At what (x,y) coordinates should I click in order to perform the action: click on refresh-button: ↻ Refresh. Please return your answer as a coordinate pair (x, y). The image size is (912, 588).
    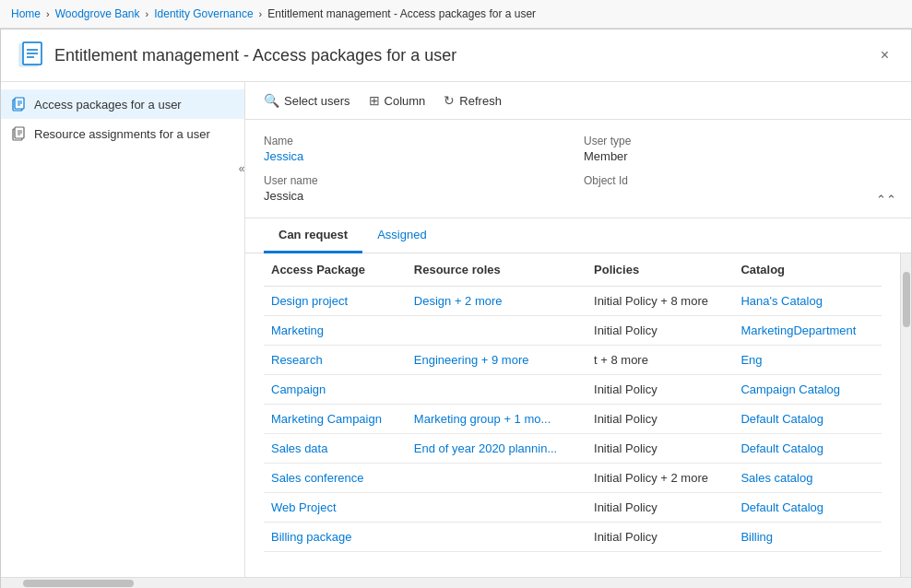
    Looking at the image, I should click on (472, 100).